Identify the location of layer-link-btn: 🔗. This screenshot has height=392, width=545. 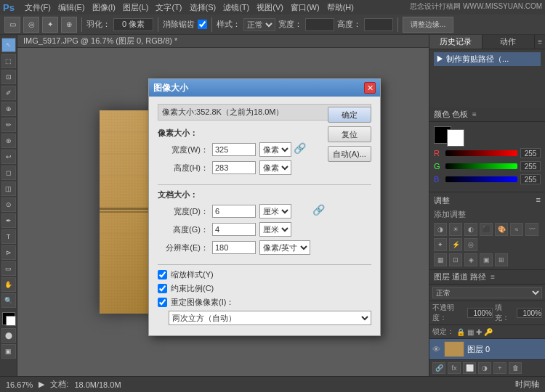
(439, 368).